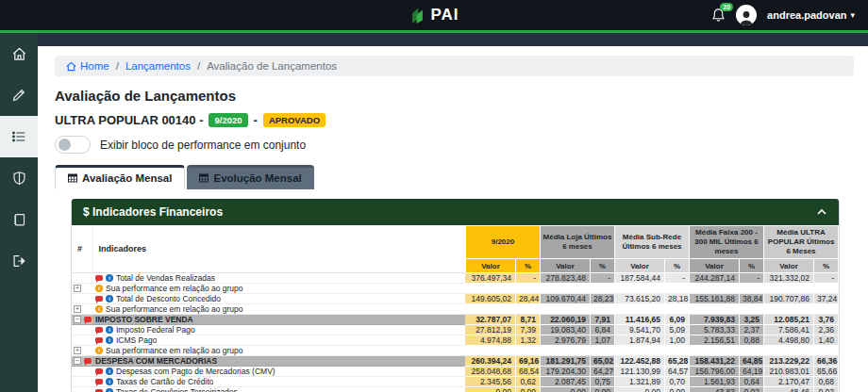  I want to click on value-cell: 68,54, so click(527, 371).